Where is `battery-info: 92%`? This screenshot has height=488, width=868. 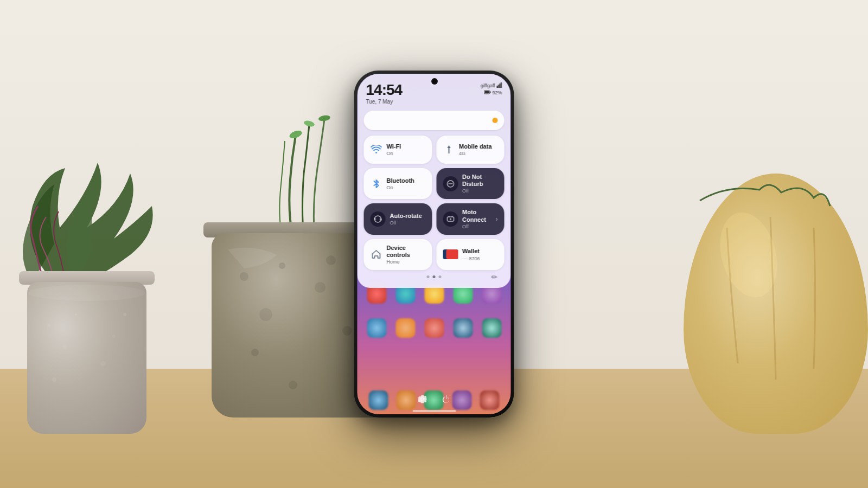 battery-info: 92% is located at coordinates (493, 93).